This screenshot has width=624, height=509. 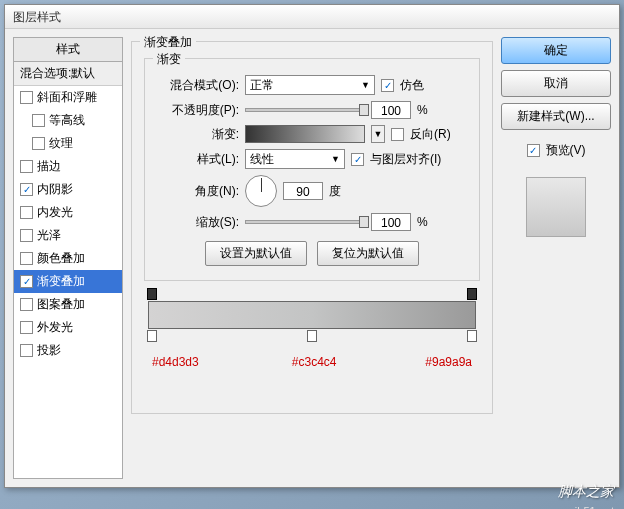 I want to click on preview-label: 预览(V), so click(x=566, y=150).